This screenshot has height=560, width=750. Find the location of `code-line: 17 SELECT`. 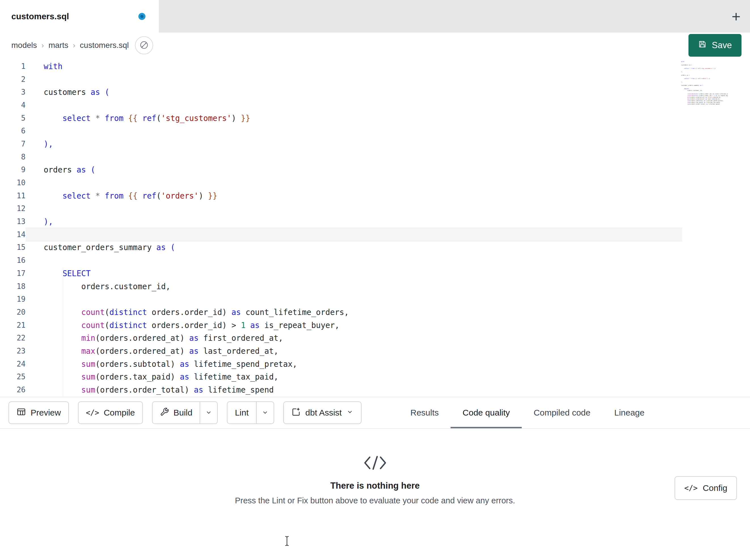

code-line: 17 SELECT is located at coordinates (375, 273).